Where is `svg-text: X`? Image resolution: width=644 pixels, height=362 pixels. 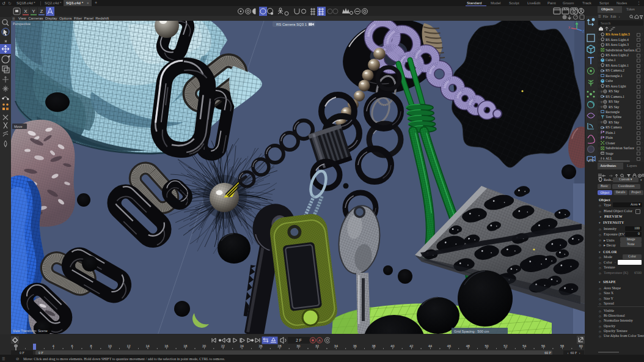
svg-text: X is located at coordinates (26, 11).